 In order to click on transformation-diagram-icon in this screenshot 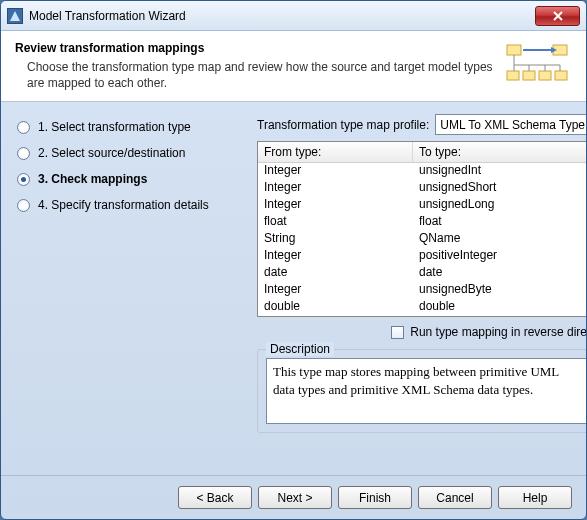, I will do `click(537, 66)`.